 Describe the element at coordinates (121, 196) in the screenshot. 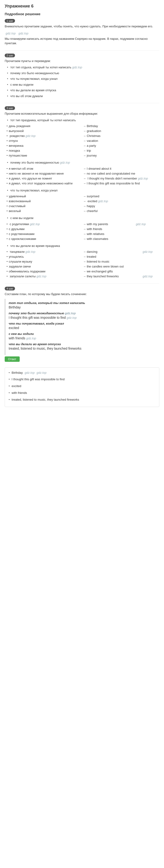

I see `table-cell-en: surprised` at that location.